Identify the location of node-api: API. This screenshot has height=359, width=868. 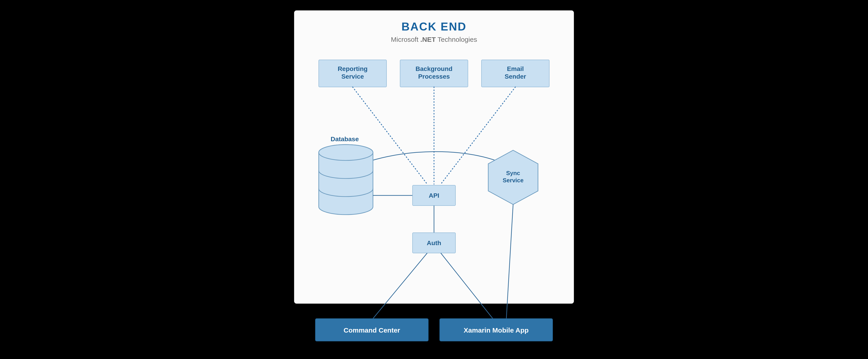
(434, 195).